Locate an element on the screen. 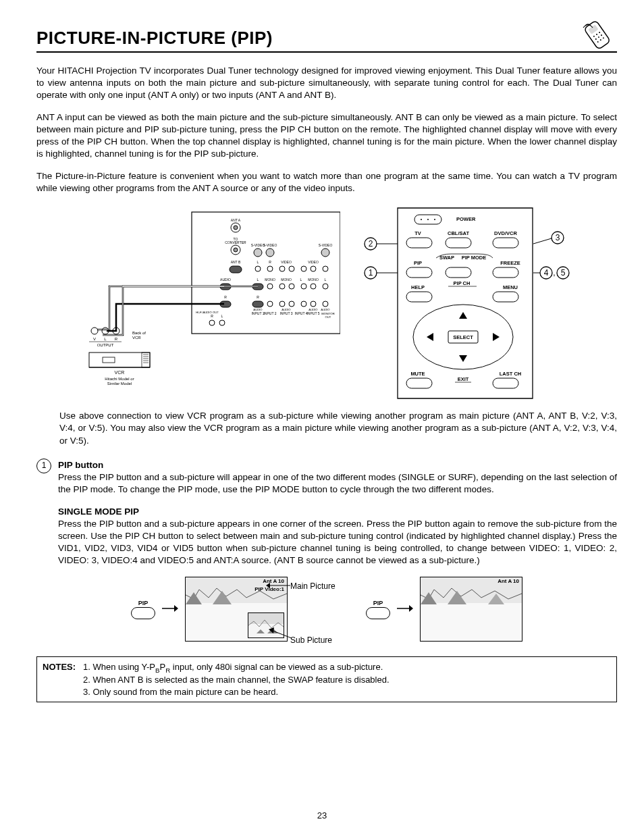  svg-text: 2 is located at coordinates (371, 244).